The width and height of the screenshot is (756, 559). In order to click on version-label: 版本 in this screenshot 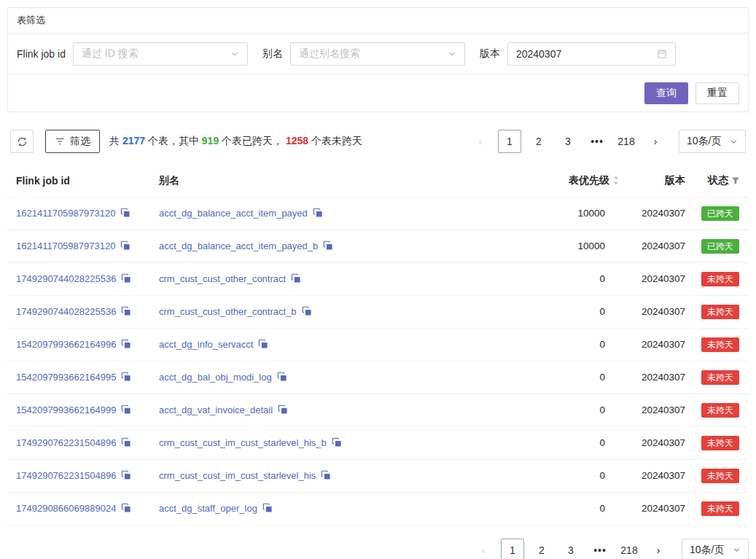, I will do `click(490, 54)`.